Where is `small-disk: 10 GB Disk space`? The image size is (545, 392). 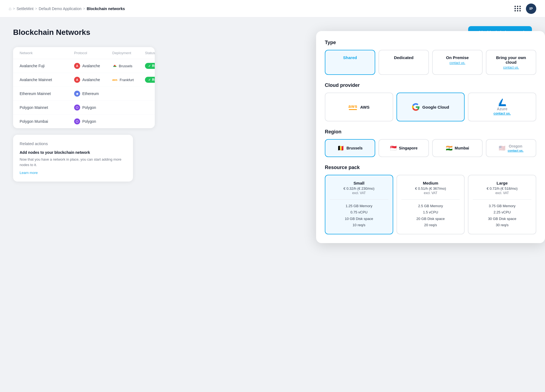 small-disk: 10 GB Disk space is located at coordinates (359, 219).